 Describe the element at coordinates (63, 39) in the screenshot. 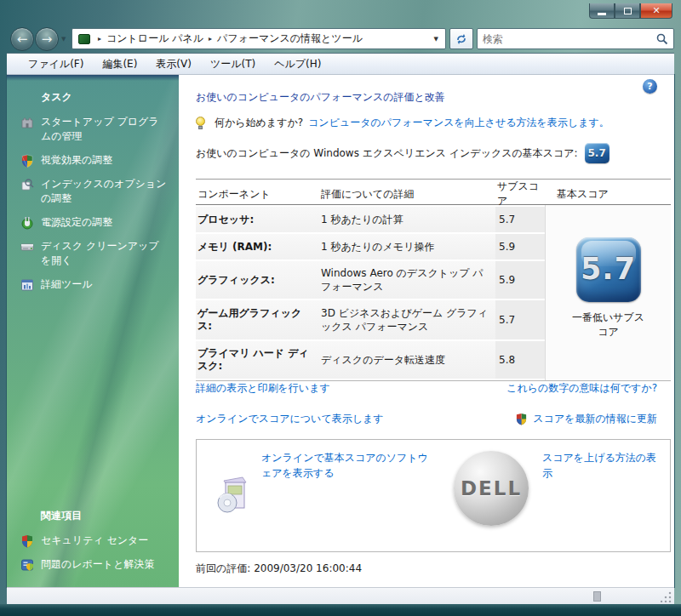

I see `recent-pages-dropdown: ▼` at that location.